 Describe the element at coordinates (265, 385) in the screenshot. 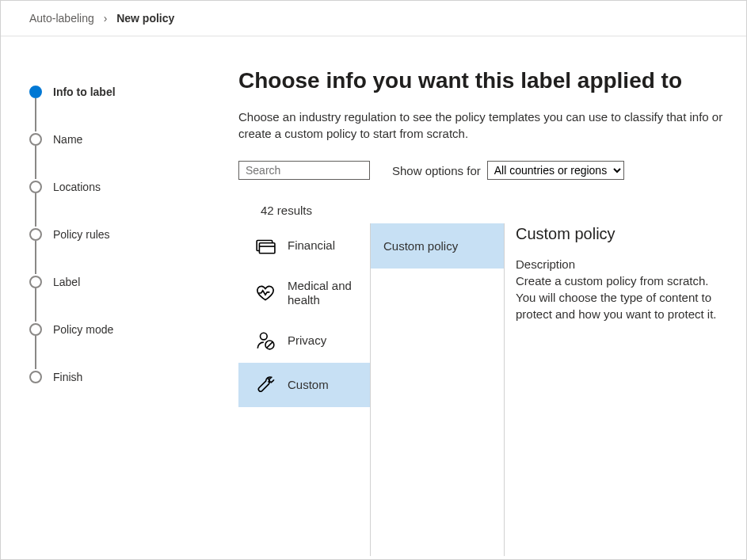

I see `wrench-icon` at that location.